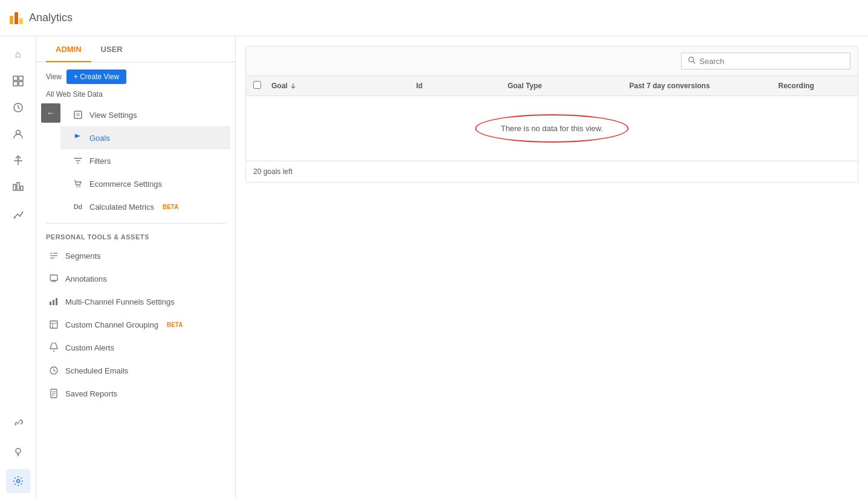  Describe the element at coordinates (18, 452) in the screenshot. I see `nav-icon-lightbulb` at that location.